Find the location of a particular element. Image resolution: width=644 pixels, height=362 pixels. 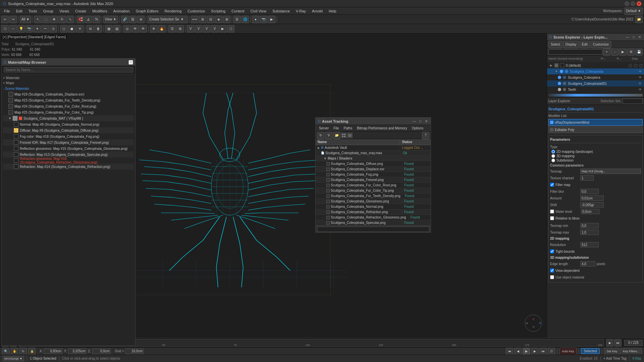

se-config-btn: ⚙ is located at coordinates (631, 52).